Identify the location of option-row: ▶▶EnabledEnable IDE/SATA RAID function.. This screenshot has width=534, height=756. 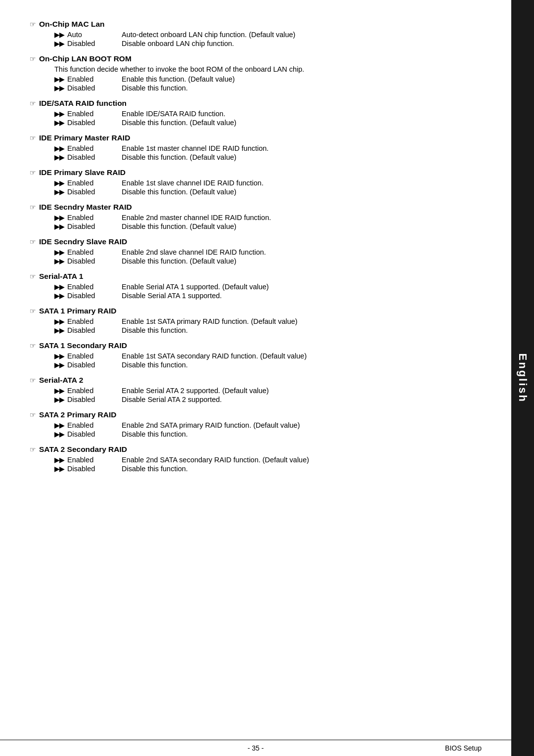
(263, 114).